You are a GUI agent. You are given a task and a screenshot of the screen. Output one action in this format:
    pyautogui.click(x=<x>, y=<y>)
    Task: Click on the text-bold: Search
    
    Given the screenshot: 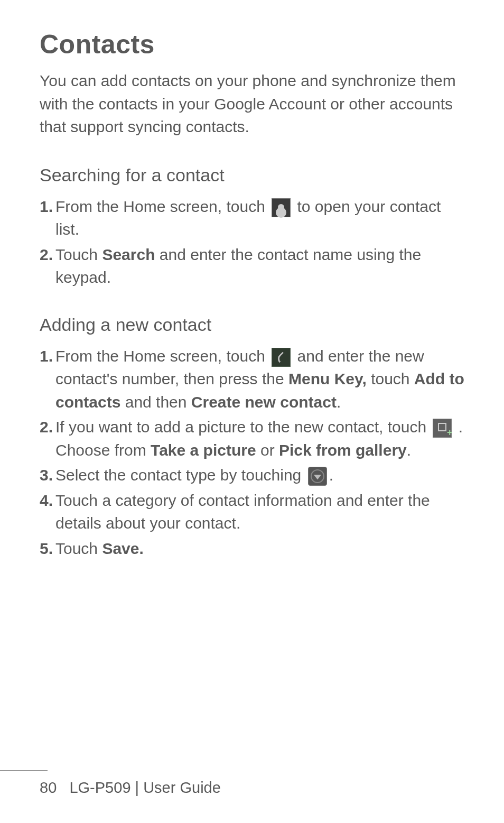 What is the action you would take?
    pyautogui.click(x=128, y=255)
    